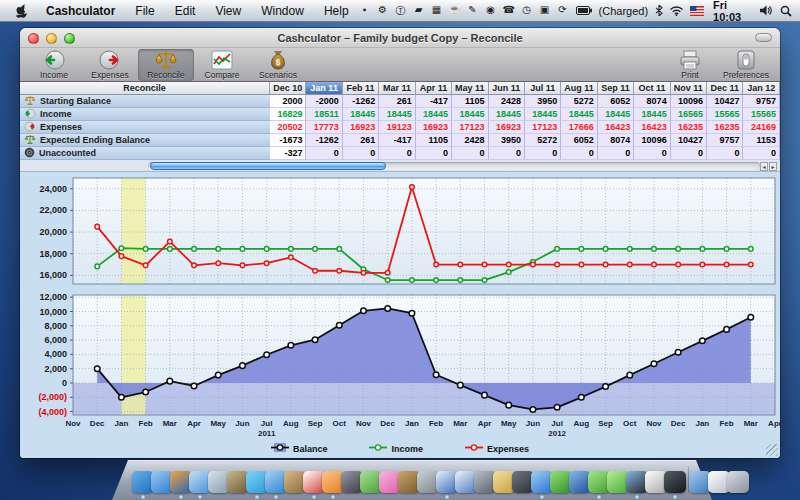 The image size is (800, 500). I want to click on table-cell: 17123, so click(470, 128).